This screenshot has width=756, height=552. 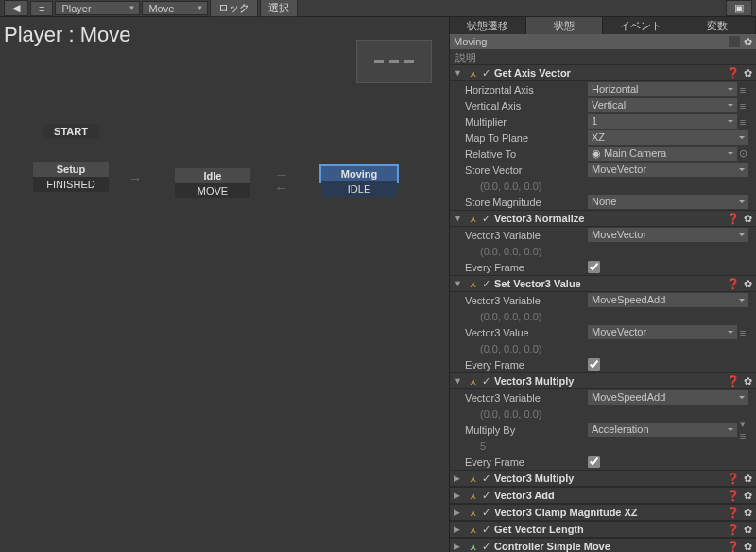 What do you see at coordinates (603, 218) in the screenshot?
I see `action-header: ▼⋏✓Vector3 Normalize❓✿` at bounding box center [603, 218].